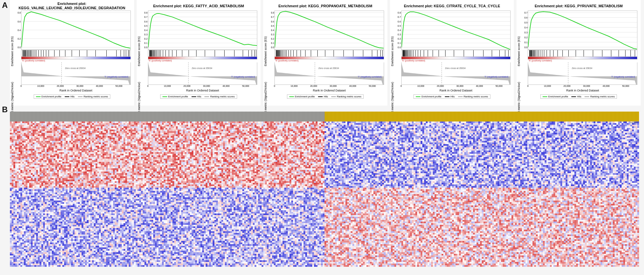  Describe the element at coordinates (324, 117) in the screenshot. I see `heatmap-column-annotation` at that location.